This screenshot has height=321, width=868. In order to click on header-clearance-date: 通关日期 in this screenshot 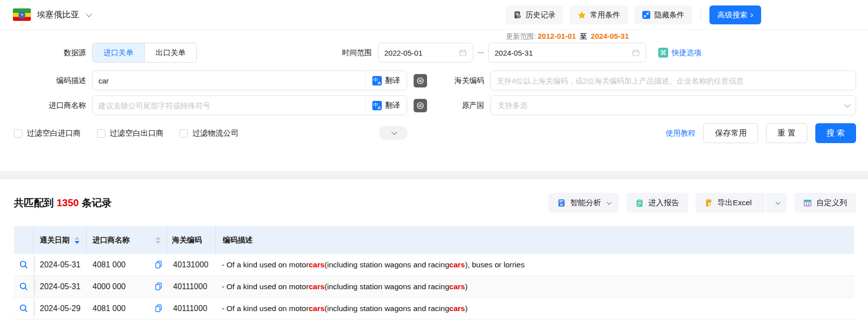, I will do `click(60, 240)`.